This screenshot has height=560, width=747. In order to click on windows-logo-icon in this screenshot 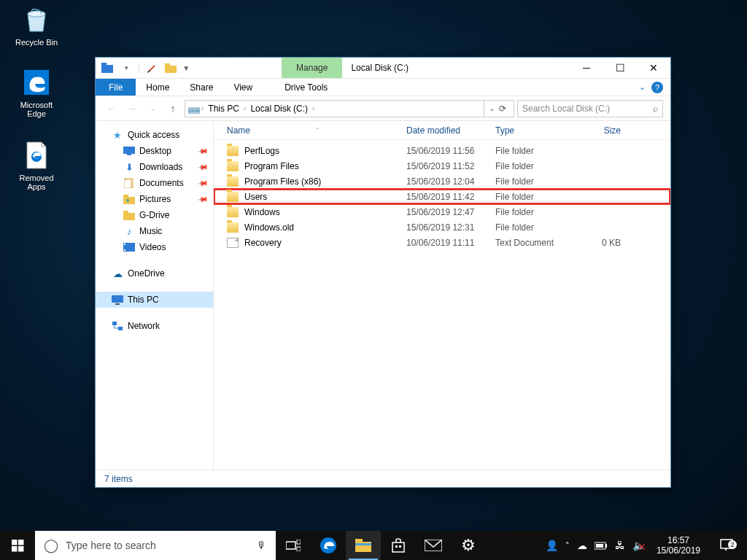, I will do `click(18, 545)`.